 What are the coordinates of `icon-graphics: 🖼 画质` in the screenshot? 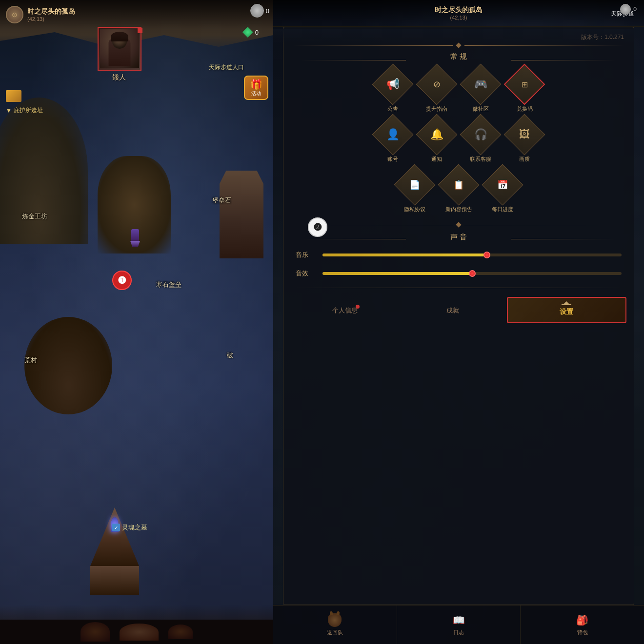 It's located at (524, 140).